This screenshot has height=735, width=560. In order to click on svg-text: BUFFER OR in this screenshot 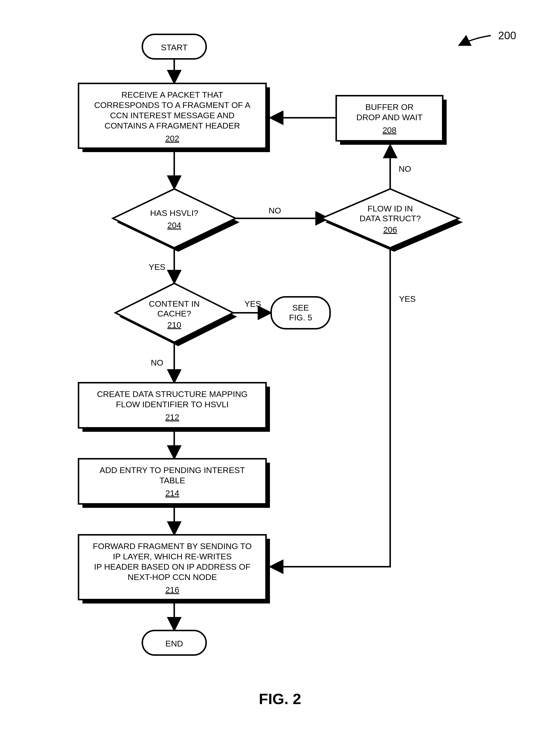, I will do `click(389, 107)`.